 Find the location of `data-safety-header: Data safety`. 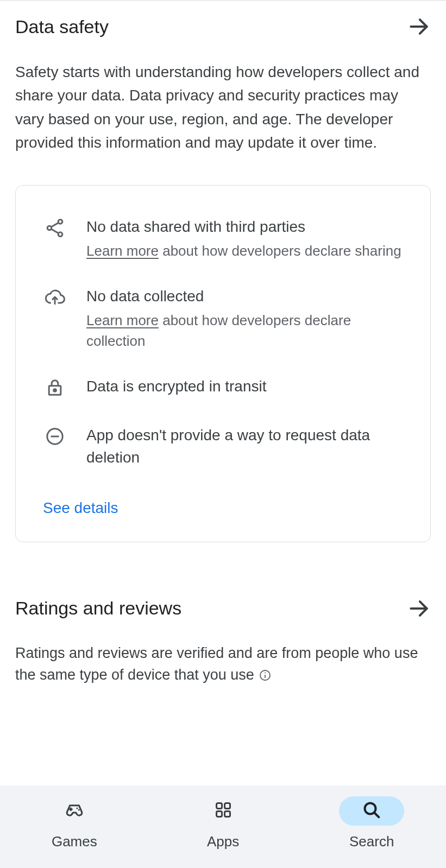

data-safety-header: Data safety is located at coordinates (223, 27).